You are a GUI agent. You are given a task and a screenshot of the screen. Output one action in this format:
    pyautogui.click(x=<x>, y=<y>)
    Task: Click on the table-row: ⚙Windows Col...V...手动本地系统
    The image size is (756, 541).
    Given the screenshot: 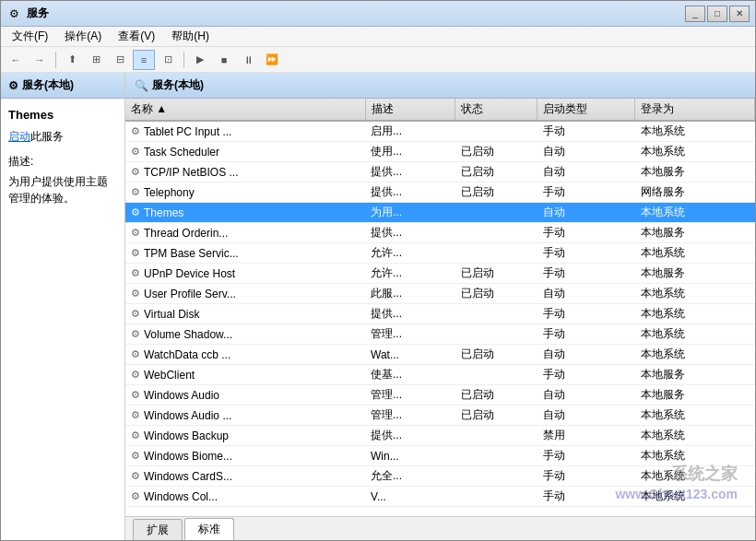 What is the action you would take?
    pyautogui.click(x=441, y=497)
    